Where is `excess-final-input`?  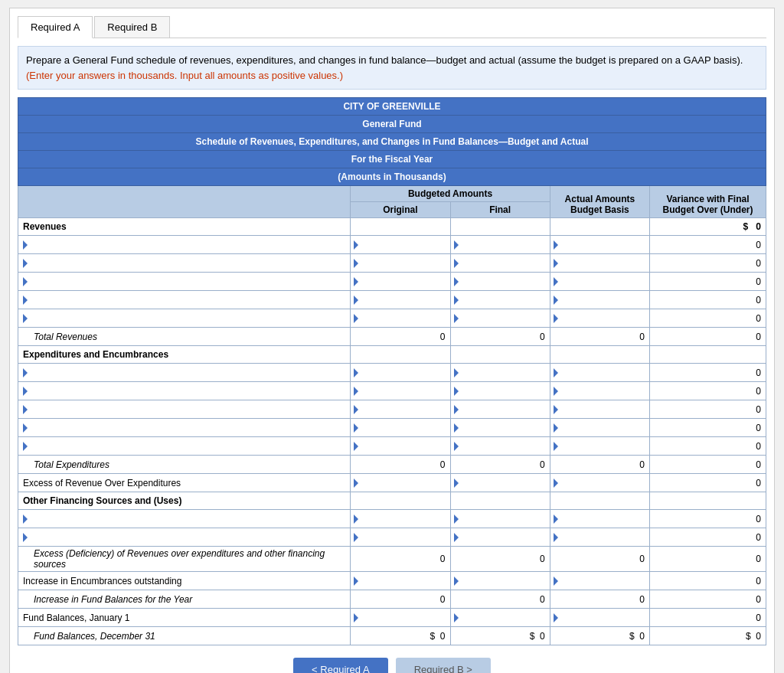 excess-final-input is located at coordinates (504, 483).